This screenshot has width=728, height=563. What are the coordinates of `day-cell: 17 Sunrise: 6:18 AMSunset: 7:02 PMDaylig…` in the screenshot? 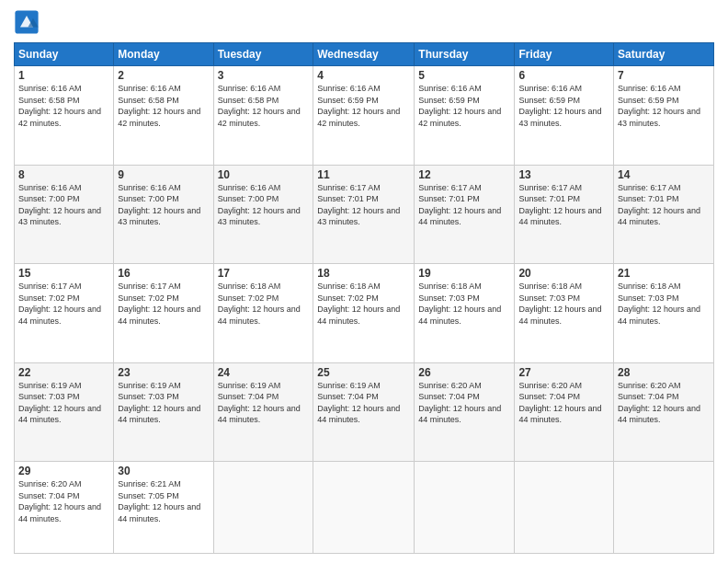 It's located at (263, 314).